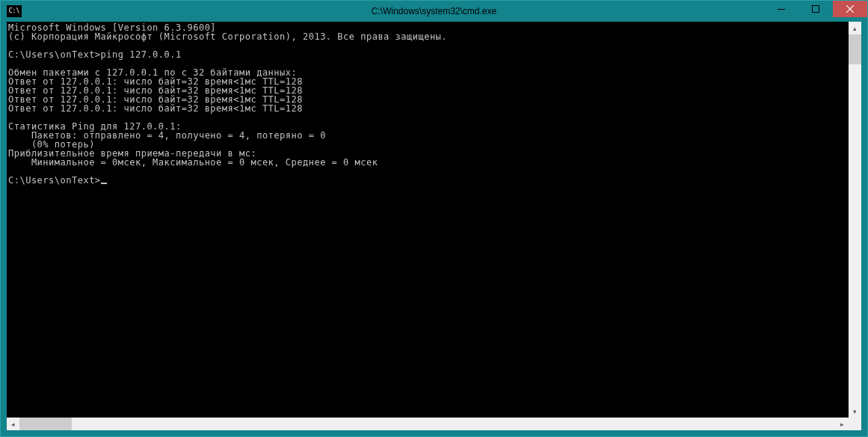  What do you see at coordinates (428, 135) in the screenshot?
I see `terminal-line: Пакетов: отправлено = 4, получено = 4, п…` at bounding box center [428, 135].